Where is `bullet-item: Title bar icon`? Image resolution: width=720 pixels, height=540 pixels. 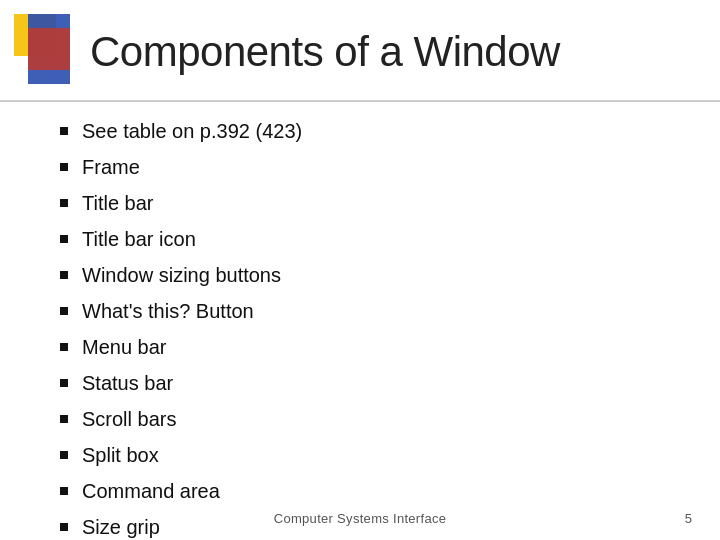
bullet-item: Title bar icon is located at coordinates (360, 239).